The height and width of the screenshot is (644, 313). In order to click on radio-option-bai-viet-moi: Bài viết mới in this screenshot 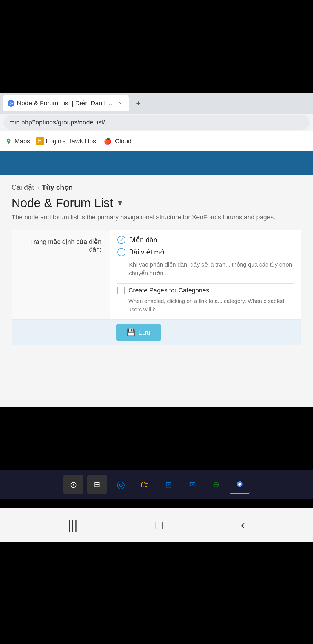, I will do `click(206, 252)`.